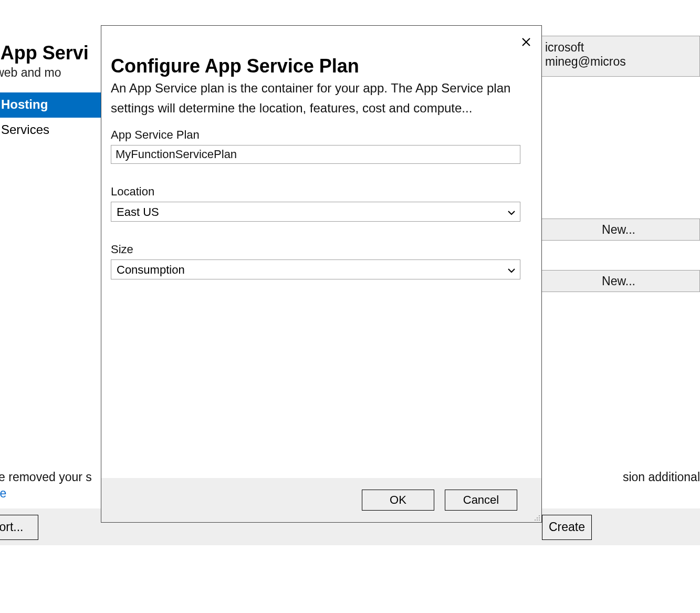  Describe the element at coordinates (3, 494) in the screenshot. I see `more-link: More` at that location.